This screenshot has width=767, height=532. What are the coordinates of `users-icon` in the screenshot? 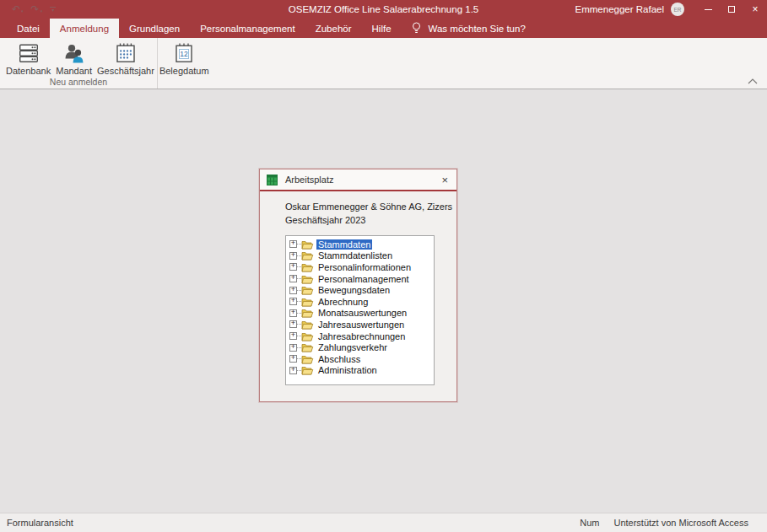 It's located at (74, 53).